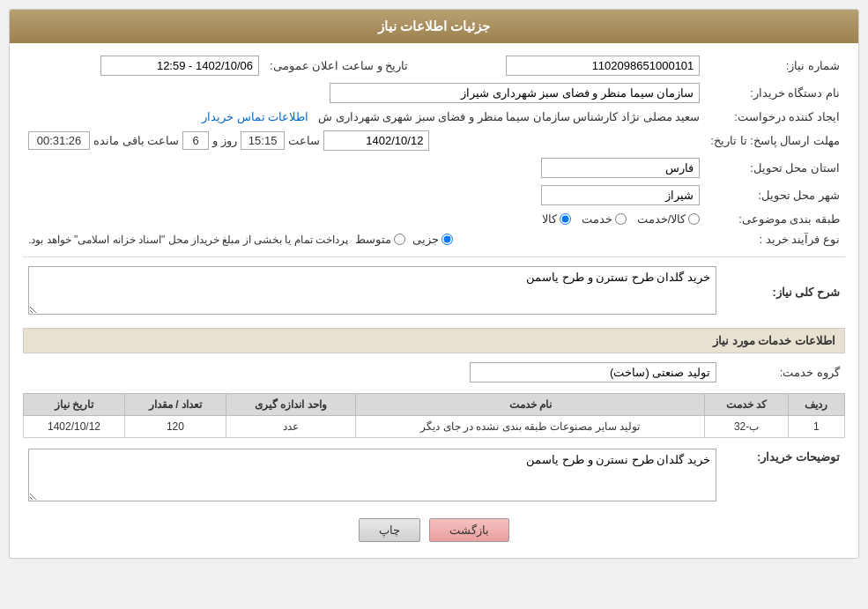 This screenshot has height=609, width=868. I want to click on tabaghe-khadamat-radio, so click(620, 219).